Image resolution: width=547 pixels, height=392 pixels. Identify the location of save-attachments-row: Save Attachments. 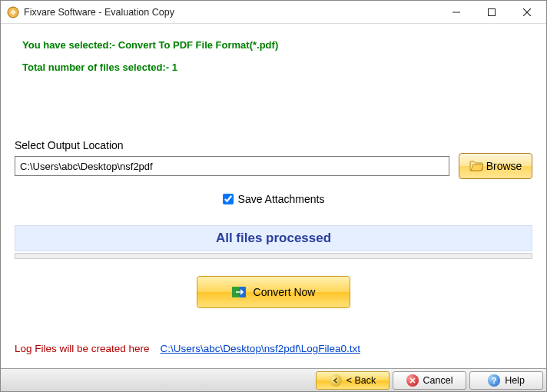
(274, 199).